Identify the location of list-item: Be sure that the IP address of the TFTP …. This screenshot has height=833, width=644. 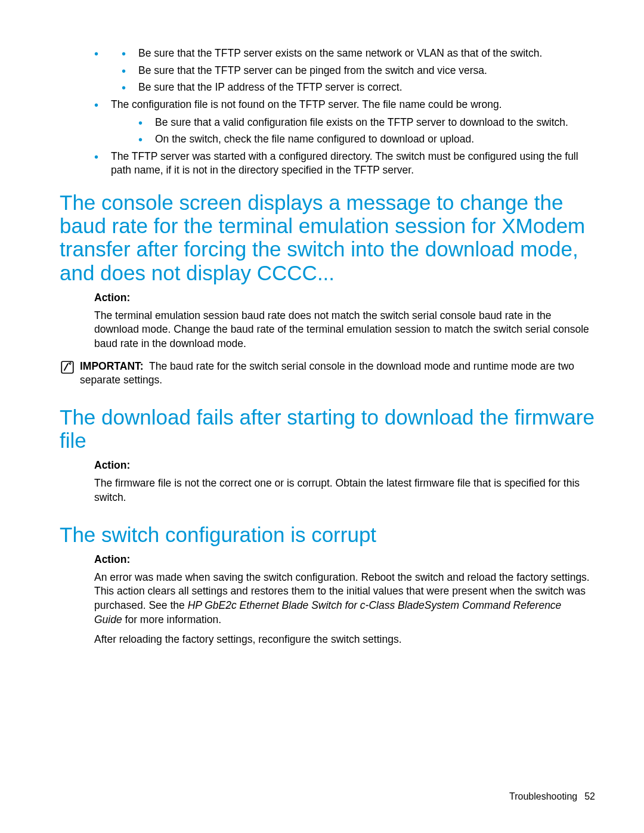
(359, 88).